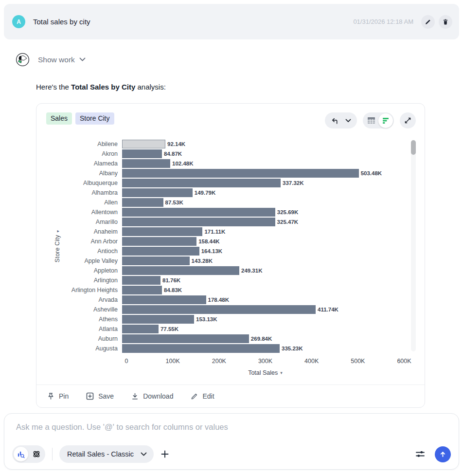  What do you see at coordinates (21, 455) in the screenshot?
I see `chart-search-icon` at bounding box center [21, 455].